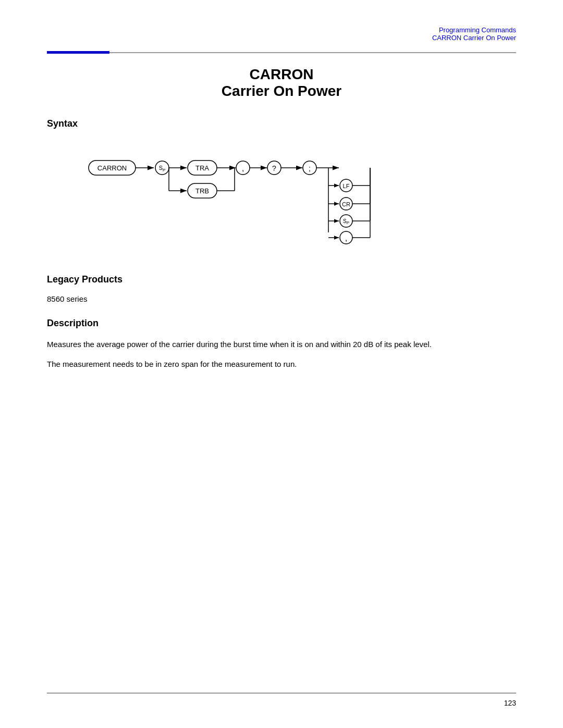 The height and width of the screenshot is (728, 563). What do you see at coordinates (282, 124) in the screenshot?
I see `syntax-heading: Syntax` at bounding box center [282, 124].